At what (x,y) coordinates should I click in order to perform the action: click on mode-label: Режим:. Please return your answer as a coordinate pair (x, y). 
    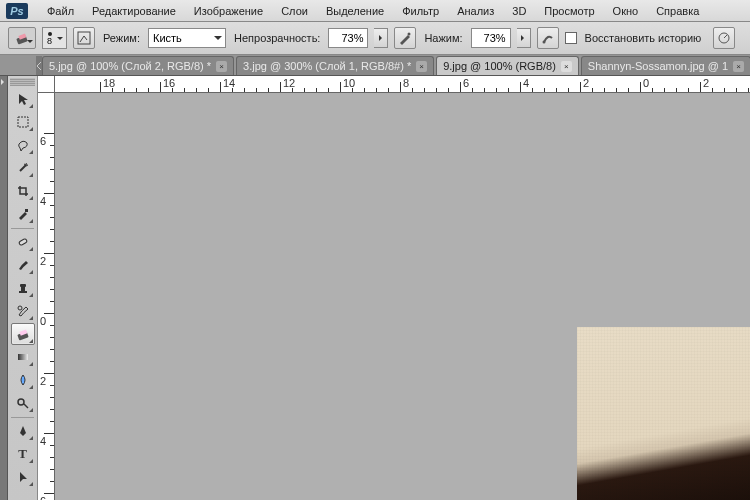
    Looking at the image, I should click on (122, 38).